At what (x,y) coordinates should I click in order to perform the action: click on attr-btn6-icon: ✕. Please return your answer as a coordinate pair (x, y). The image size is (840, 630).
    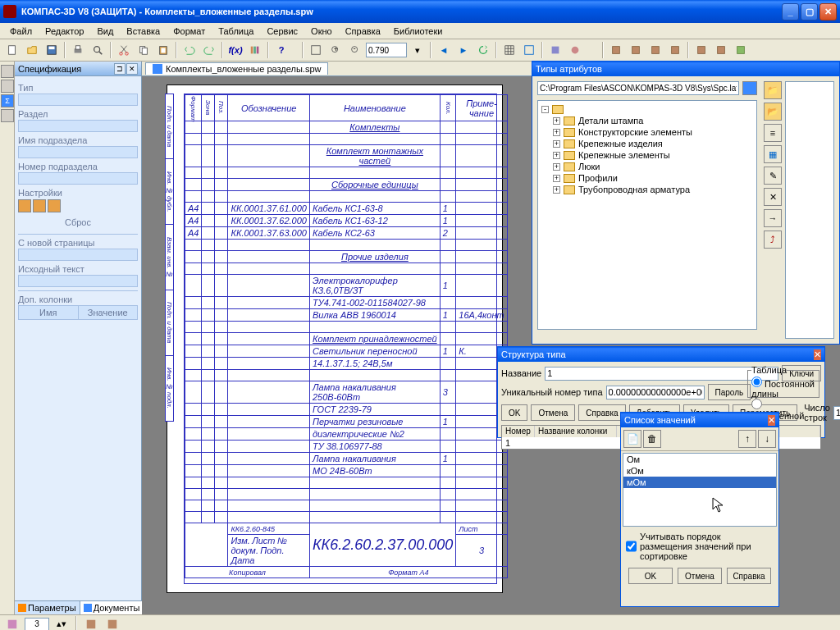
    Looking at the image, I should click on (773, 197).